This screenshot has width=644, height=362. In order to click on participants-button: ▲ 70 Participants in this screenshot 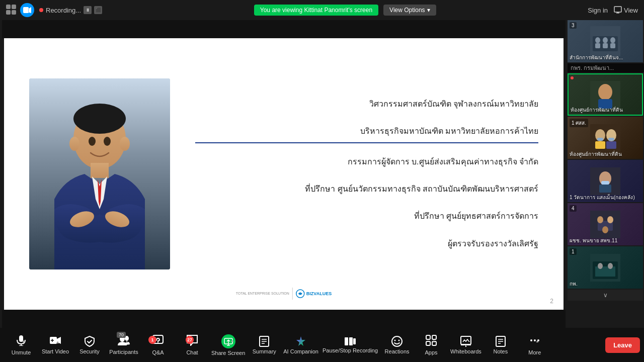, I will do `click(124, 345)`.